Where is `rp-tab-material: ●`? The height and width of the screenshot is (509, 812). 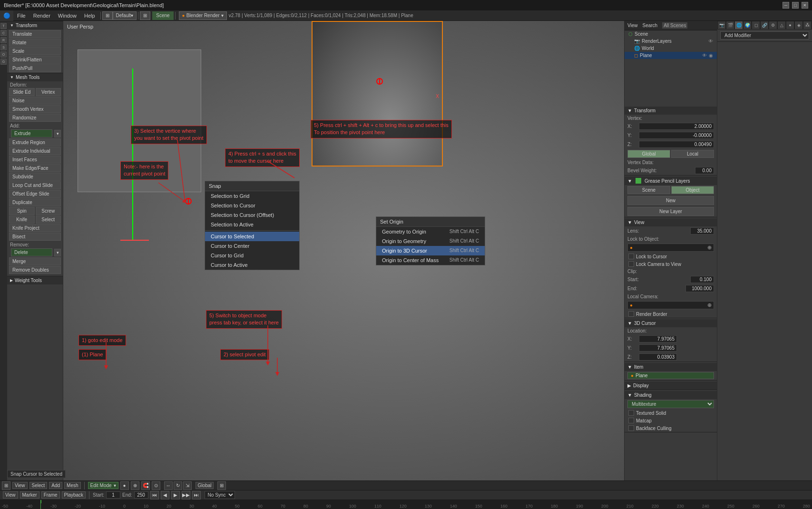 rp-tab-material: ● is located at coordinates (790, 25).